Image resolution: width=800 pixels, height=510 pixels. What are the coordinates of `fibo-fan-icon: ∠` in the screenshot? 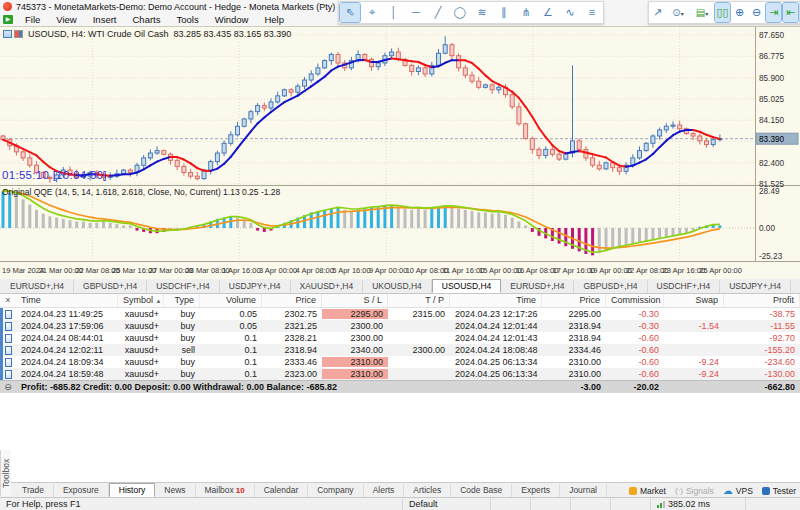 It's located at (548, 12).